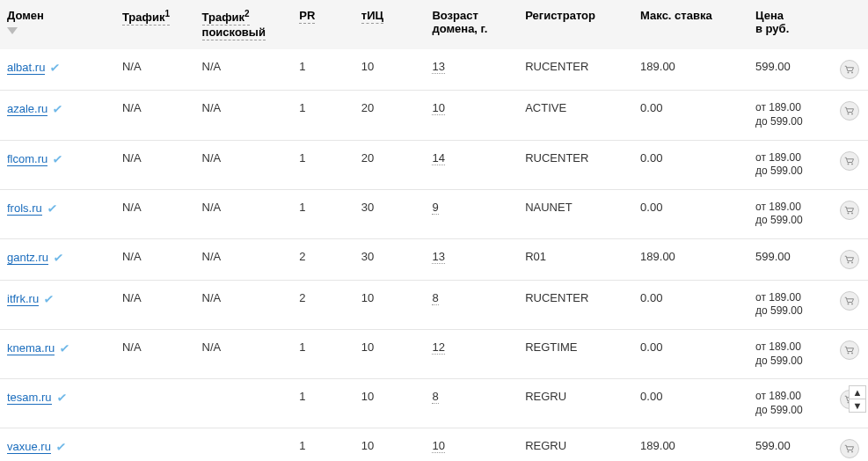  What do you see at coordinates (30, 398) in the screenshot?
I see `domain-link: tesam.ru` at bounding box center [30, 398].